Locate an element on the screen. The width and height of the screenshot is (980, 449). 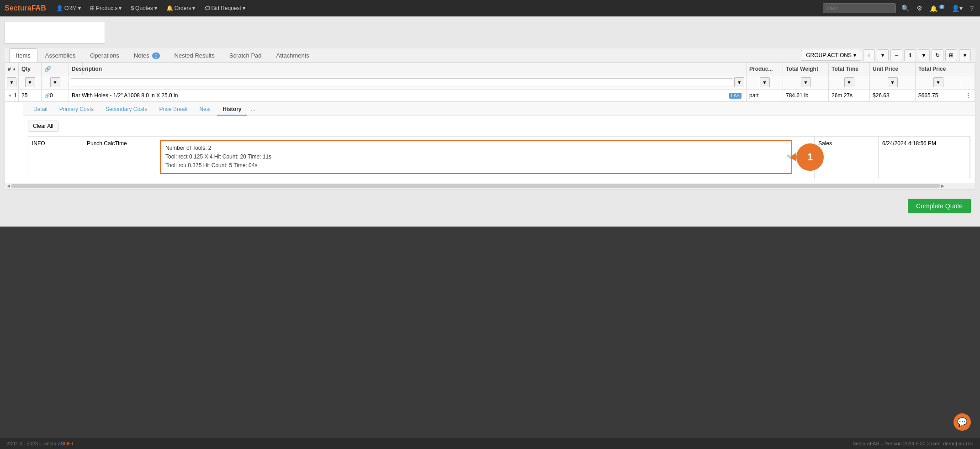
filter-button: ▼ is located at coordinates (924, 55).